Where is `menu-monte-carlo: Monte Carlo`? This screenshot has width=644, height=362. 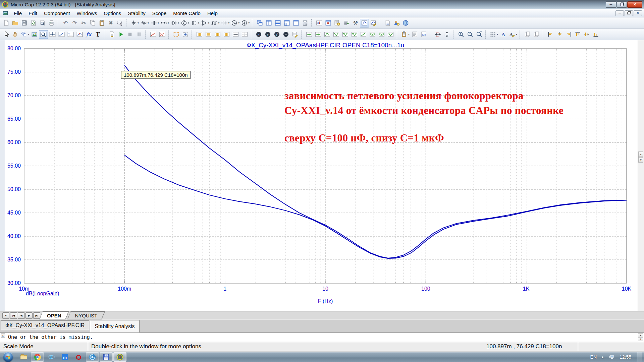
menu-monte-carlo: Monte Carlo is located at coordinates (187, 13).